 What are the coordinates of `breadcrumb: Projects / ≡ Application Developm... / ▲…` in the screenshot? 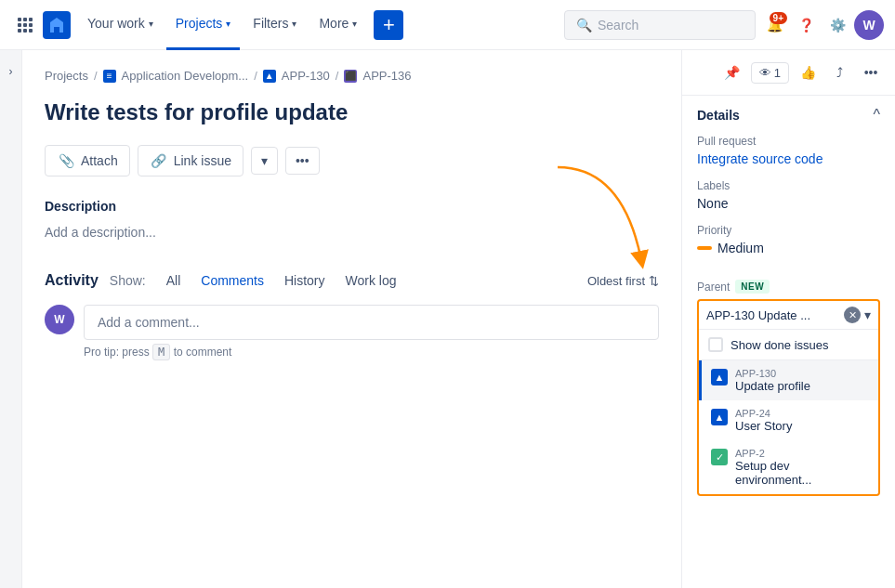 It's located at (351, 76).